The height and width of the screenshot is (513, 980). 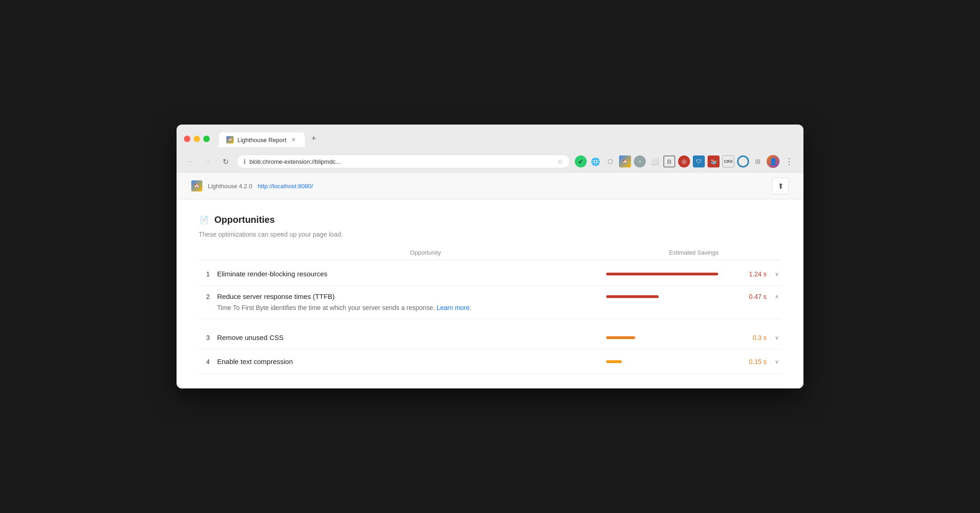 What do you see at coordinates (699, 161) in the screenshot?
I see `shield-icon: 🛡` at bounding box center [699, 161].